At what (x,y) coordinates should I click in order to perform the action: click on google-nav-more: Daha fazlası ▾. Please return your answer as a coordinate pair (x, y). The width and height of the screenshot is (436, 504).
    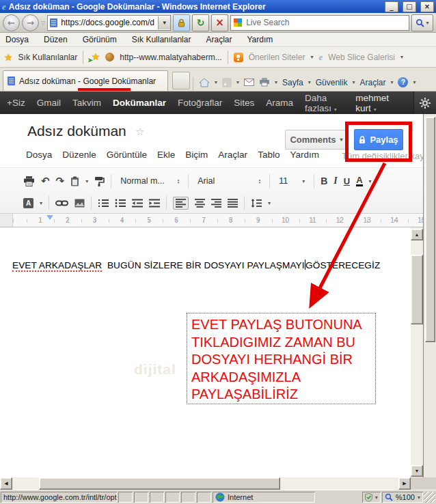
    Looking at the image, I should click on (330, 103).